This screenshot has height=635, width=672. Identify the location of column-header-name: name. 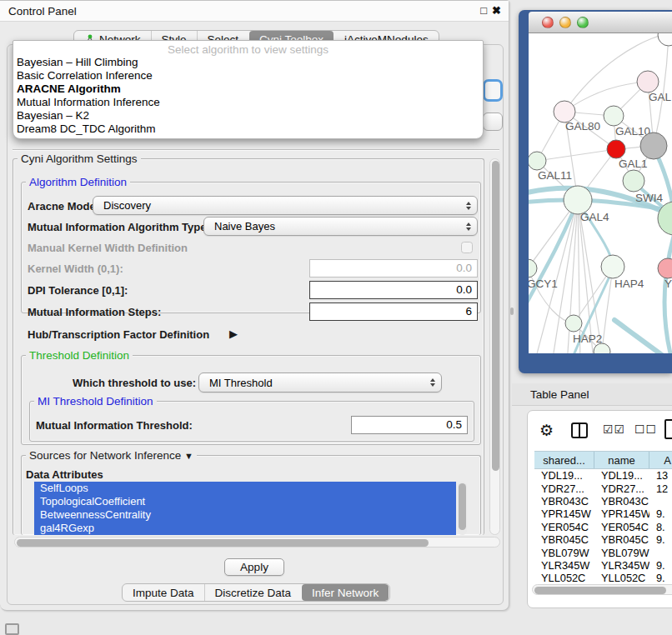
(622, 460).